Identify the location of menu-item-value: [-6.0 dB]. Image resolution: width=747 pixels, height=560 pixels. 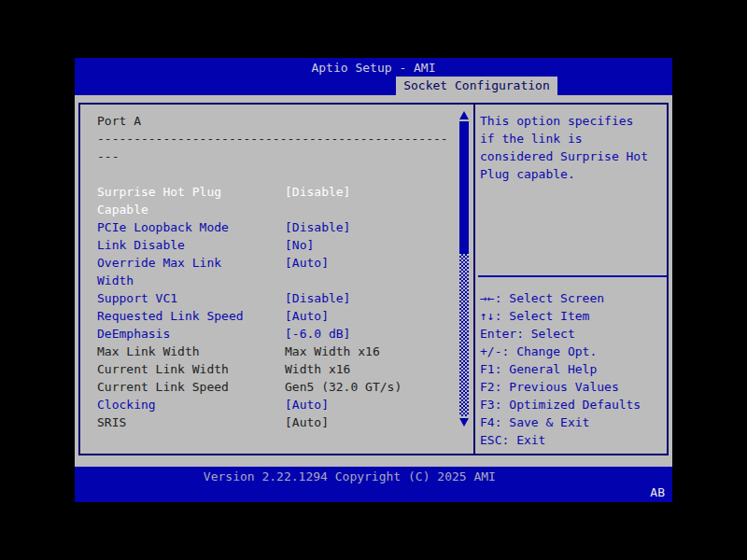
(317, 334).